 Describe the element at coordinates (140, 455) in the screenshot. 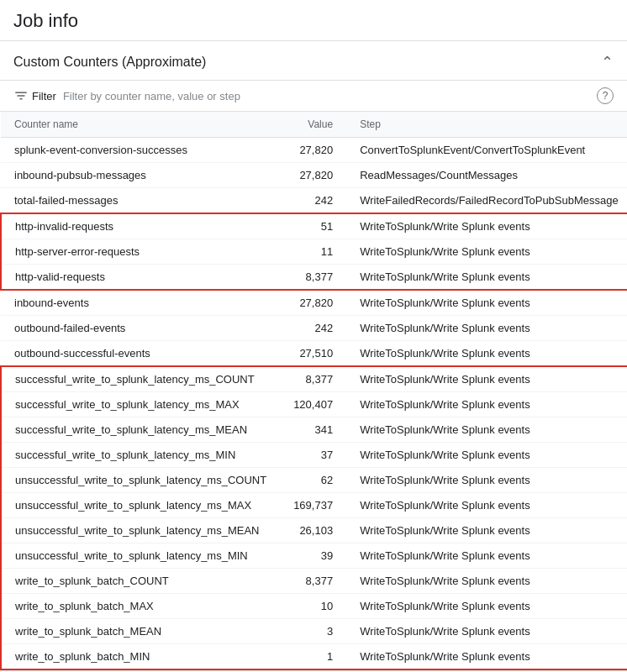

I see `counter-name-cell: successful_write_to_splunk_latency_ms_MI…` at that location.